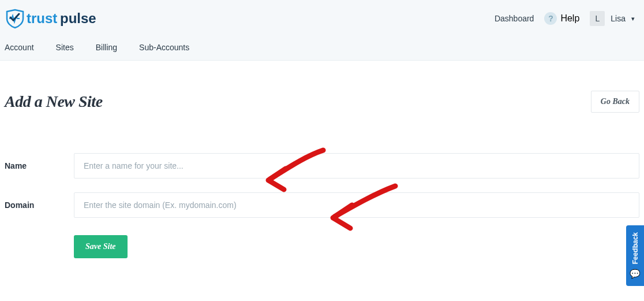 The width and height of the screenshot is (644, 301). What do you see at coordinates (635, 248) in the screenshot?
I see `feedback-label: Feedback` at bounding box center [635, 248].